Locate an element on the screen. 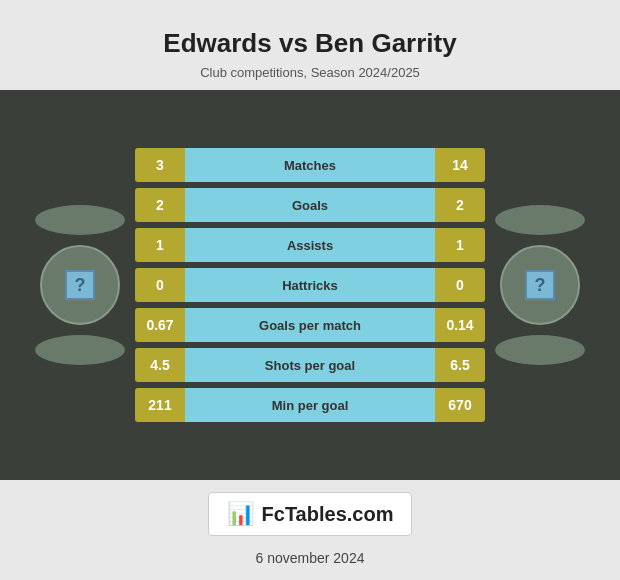  stat-row-min-per-goal: 211Min per goal670 is located at coordinates (310, 405).